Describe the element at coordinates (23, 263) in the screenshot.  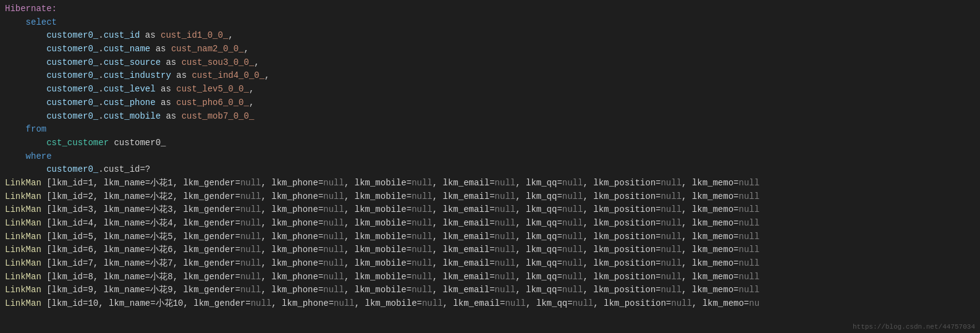
I see `lkm7-label: LinkMan` at that location.